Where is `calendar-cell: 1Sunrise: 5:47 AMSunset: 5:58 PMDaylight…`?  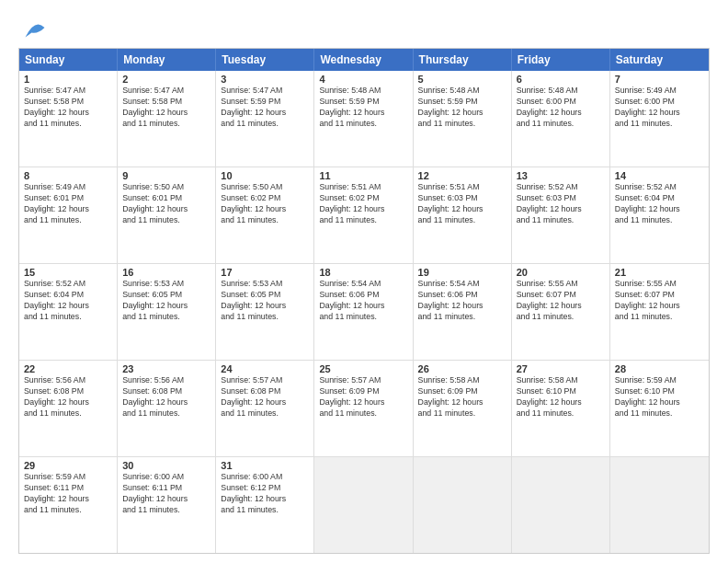
calendar-cell: 1Sunrise: 5:47 AMSunset: 5:58 PMDaylight… is located at coordinates (68, 119).